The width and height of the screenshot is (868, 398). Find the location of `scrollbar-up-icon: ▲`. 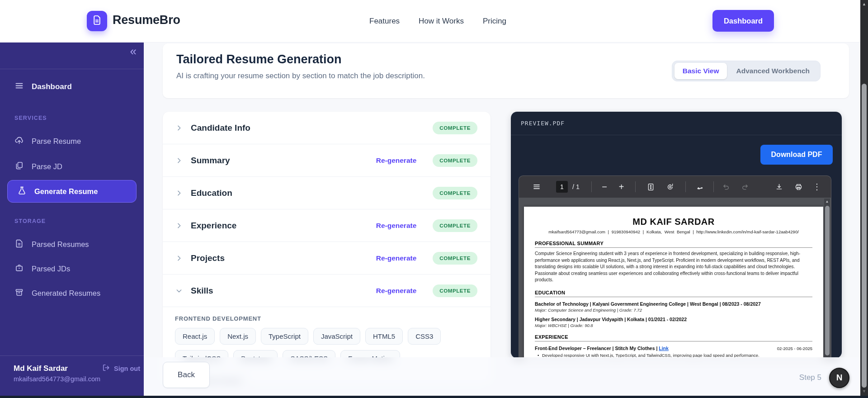

scrollbar-up-icon: ▲ is located at coordinates (864, 4).